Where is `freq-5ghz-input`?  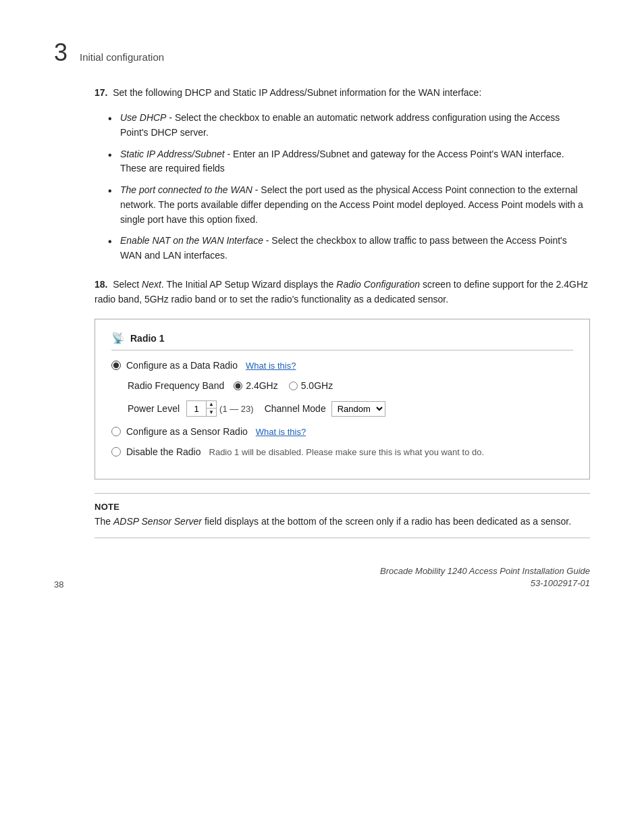
freq-5ghz-input is located at coordinates (293, 386).